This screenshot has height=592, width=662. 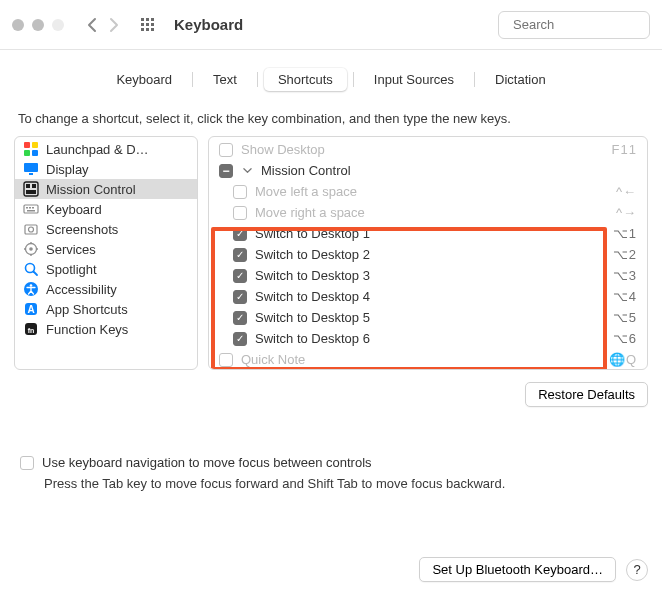 What do you see at coordinates (74, 210) in the screenshot?
I see `sidebar-item-label: Keyboard` at bounding box center [74, 210].